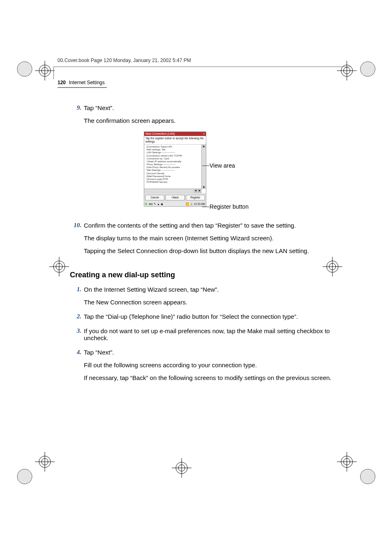 The height and width of the screenshot is (555, 392). What do you see at coordinates (173, 191) in the screenshot?
I see `horizontal-scrollbar: ◄ ►` at bounding box center [173, 191].